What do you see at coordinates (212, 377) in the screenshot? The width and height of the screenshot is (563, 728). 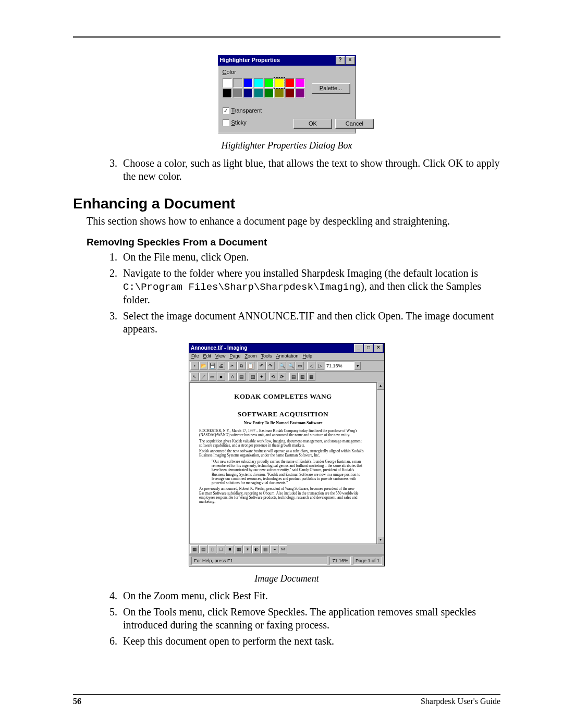 I see `annot-rect-icon: ▭` at bounding box center [212, 377].